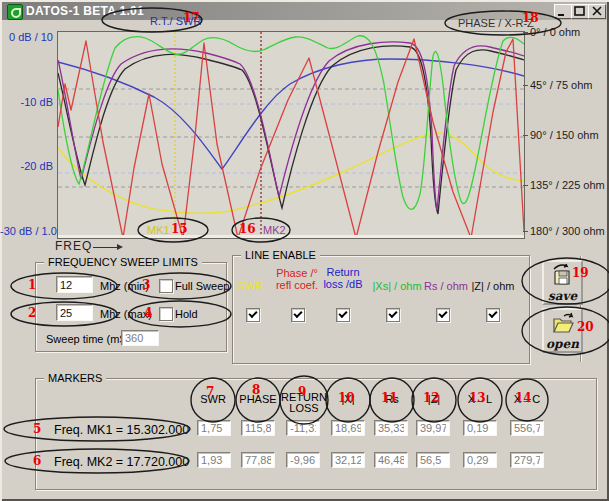 The image size is (609, 501). What do you see at coordinates (563, 12) in the screenshot?
I see `minimize-button` at bounding box center [563, 12].